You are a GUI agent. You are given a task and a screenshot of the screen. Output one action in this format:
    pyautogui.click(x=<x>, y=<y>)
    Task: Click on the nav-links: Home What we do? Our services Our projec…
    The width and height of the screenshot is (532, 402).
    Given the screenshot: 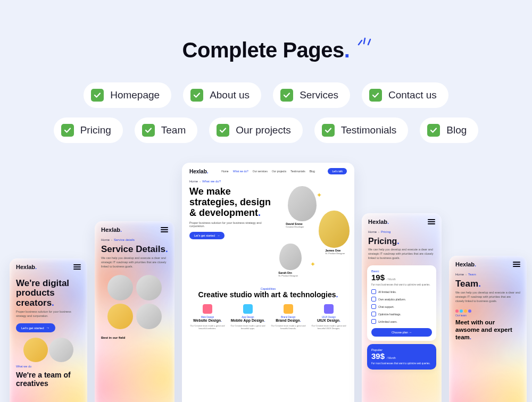 What is the action you would take?
    pyautogui.click(x=268, y=171)
    